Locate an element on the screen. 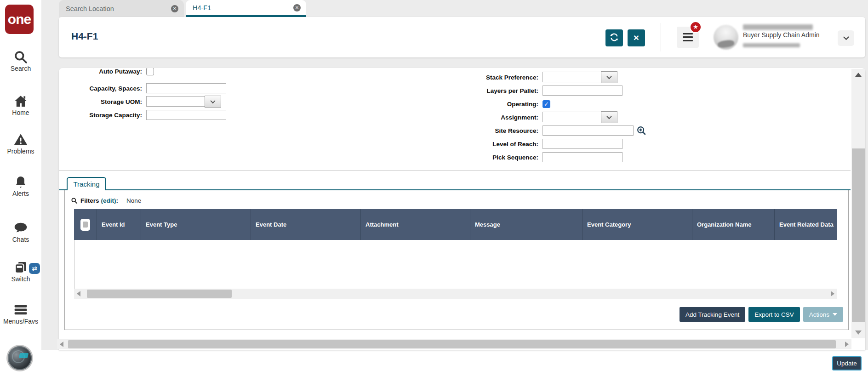 Image resolution: width=868 pixels, height=376 pixels. scroll-down-arrow is located at coordinates (858, 333).